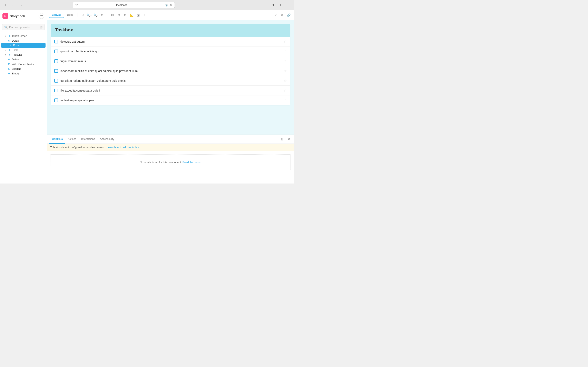 The width and height of the screenshot is (588, 367). Describe the element at coordinates (289, 15) in the screenshot. I see `link-icon: 🔗` at that location.